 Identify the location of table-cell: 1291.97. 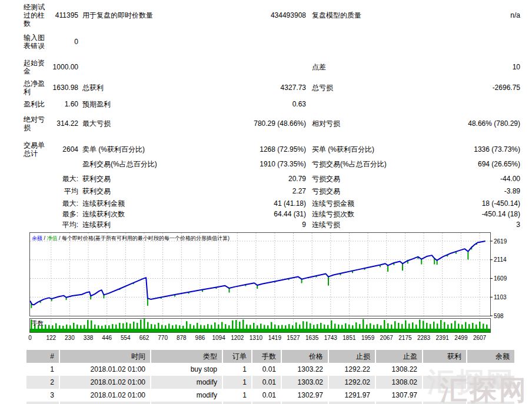
(353, 395).